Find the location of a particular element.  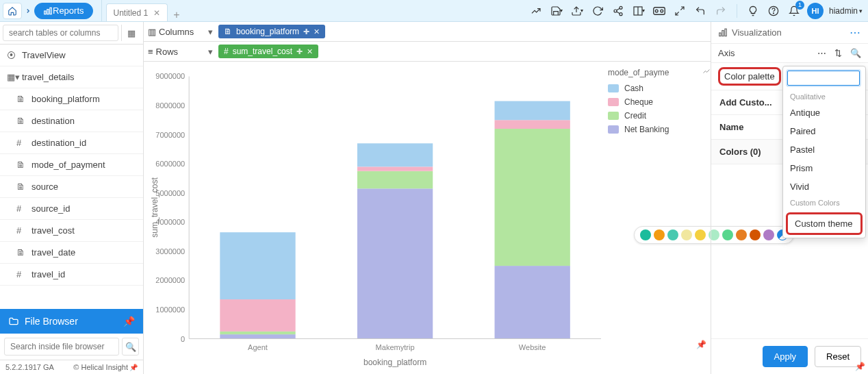

swatch is located at coordinates (613, 129).